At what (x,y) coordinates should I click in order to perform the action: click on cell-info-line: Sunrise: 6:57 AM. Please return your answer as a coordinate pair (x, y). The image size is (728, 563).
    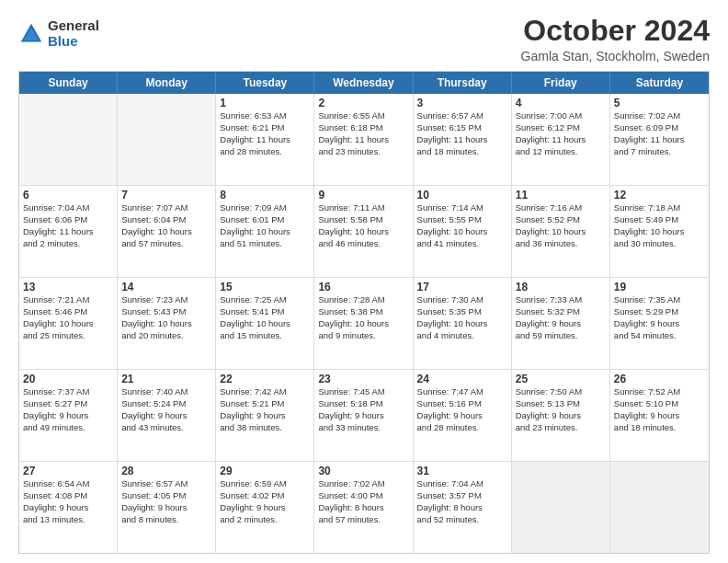
    Looking at the image, I should click on (166, 484).